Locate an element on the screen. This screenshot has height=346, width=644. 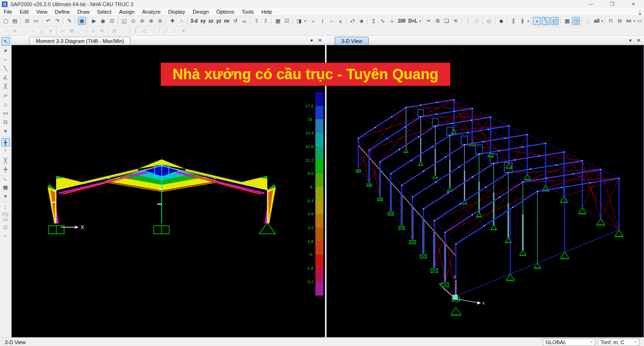
frame-m-icon: ⋈ is located at coordinates (629, 21).